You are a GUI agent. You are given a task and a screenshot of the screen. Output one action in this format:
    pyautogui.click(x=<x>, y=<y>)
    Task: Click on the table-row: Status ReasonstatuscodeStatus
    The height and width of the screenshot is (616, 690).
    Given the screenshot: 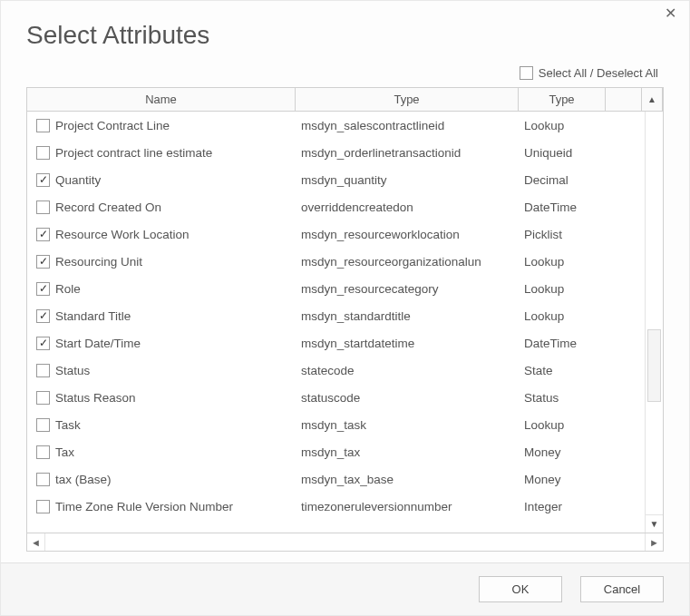 What is the action you would take?
    pyautogui.click(x=335, y=397)
    